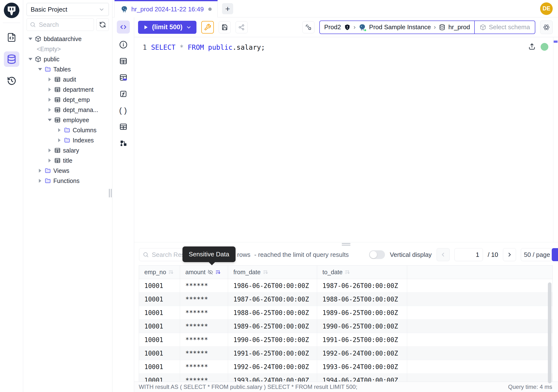  I want to click on tree-item-public: public, so click(68, 59).